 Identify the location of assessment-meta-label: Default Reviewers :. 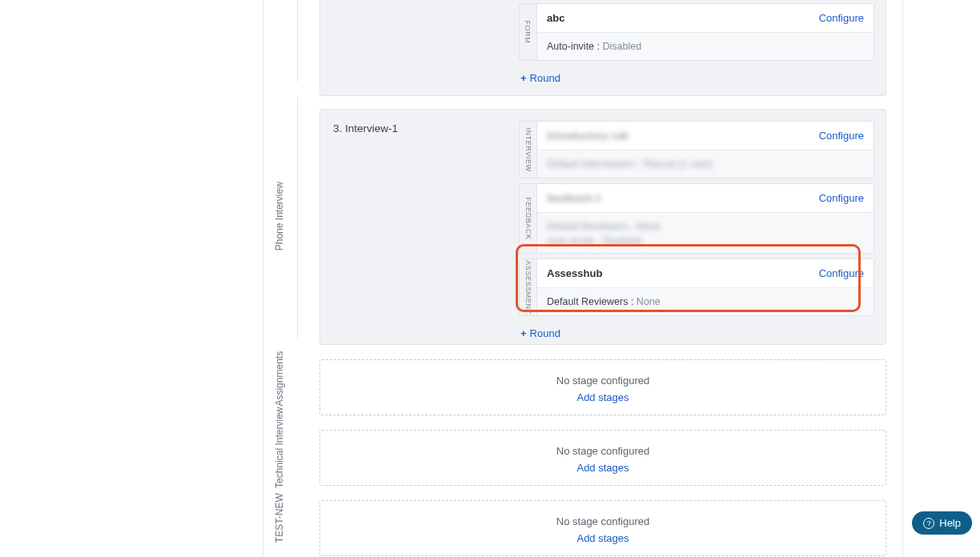
(590, 302).